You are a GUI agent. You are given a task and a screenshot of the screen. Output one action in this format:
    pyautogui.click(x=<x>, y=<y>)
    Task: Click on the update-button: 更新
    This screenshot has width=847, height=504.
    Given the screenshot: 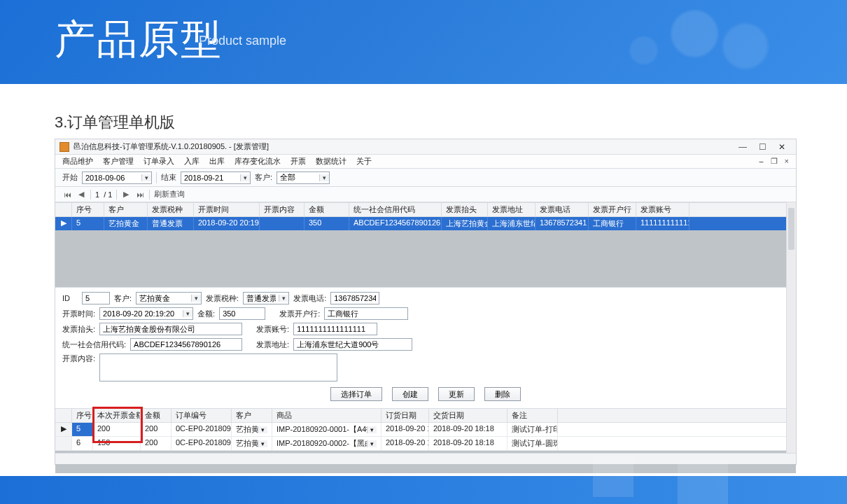 What is the action you would take?
    pyautogui.click(x=456, y=394)
    